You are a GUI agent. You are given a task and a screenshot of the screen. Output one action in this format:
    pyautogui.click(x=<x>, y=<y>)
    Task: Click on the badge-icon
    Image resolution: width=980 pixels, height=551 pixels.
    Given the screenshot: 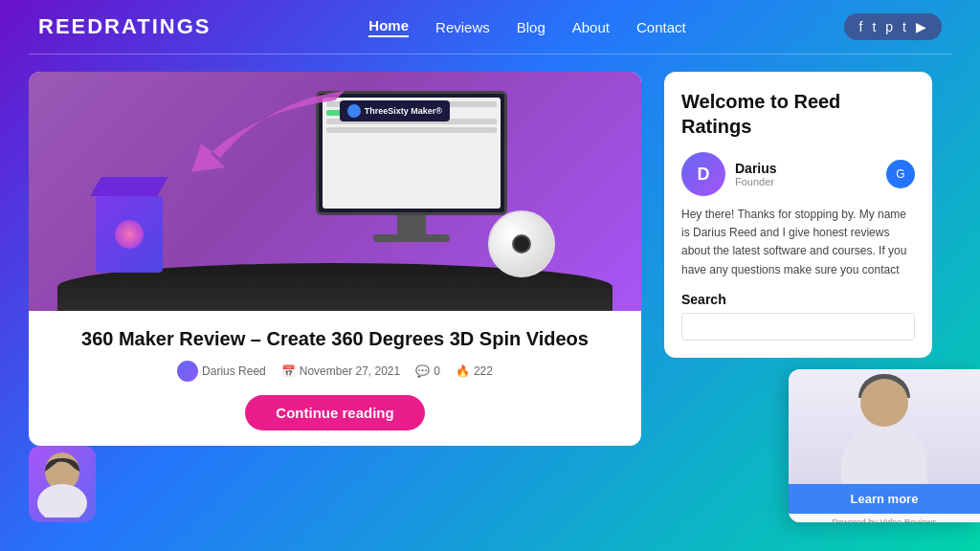 What is the action you would take?
    pyautogui.click(x=354, y=111)
    